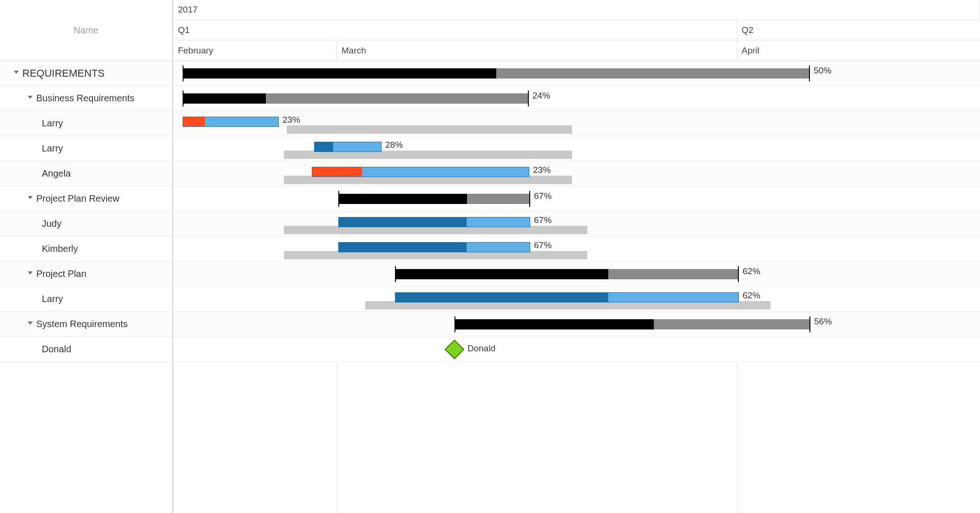 The height and width of the screenshot is (513, 980). Describe the element at coordinates (56, 174) in the screenshot. I see `task-name-label: Angela` at that location.